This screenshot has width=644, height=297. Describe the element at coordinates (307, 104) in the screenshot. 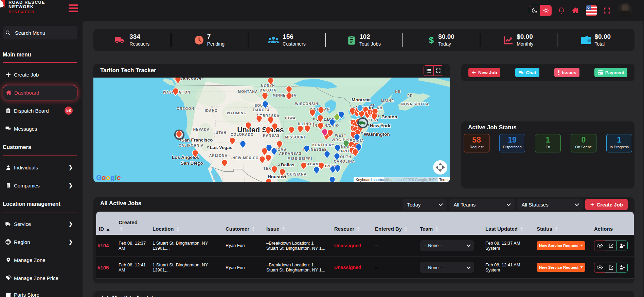

I see `svg-text: WISCONSIN` at that location.